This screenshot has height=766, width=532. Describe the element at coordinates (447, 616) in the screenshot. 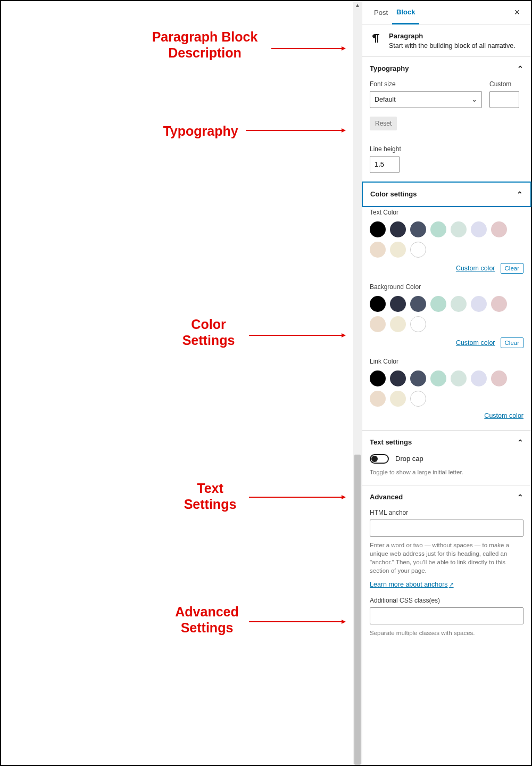

I see `css-class-input` at that location.